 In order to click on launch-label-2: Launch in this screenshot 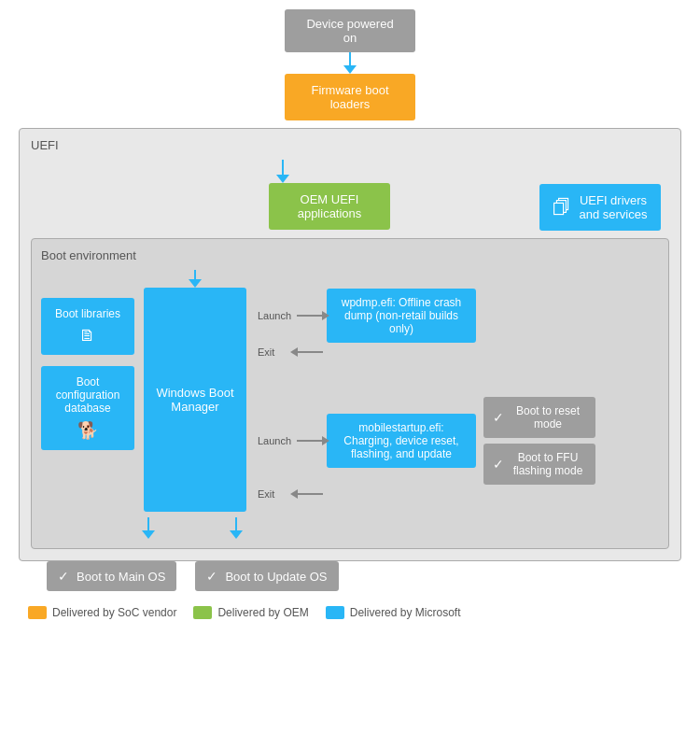, I will do `click(275, 441)`.